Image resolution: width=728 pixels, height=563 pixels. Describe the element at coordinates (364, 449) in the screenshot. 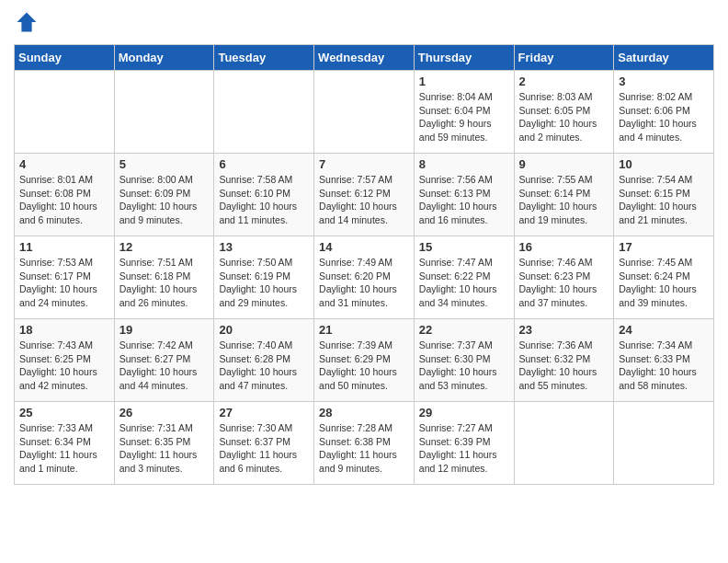

I see `day-info: Sunrise: 7:28 AM Sunset: 6:38 PM Dayligh…` at that location.